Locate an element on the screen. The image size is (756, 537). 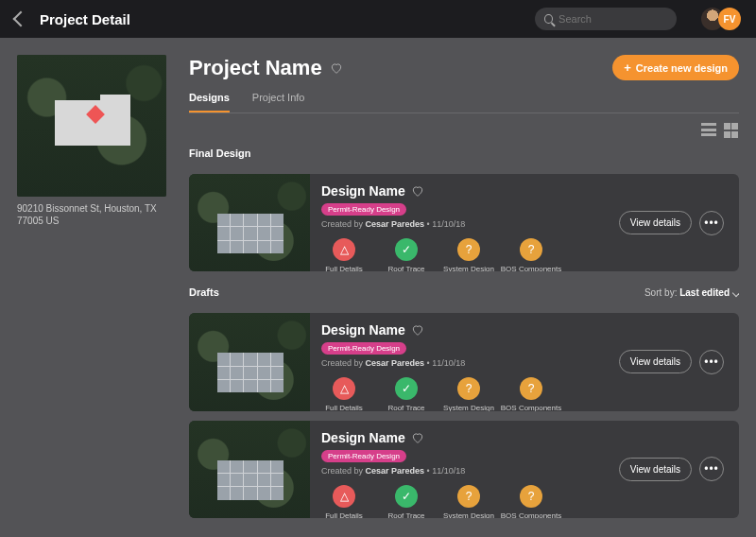
search-box is located at coordinates (606, 19).